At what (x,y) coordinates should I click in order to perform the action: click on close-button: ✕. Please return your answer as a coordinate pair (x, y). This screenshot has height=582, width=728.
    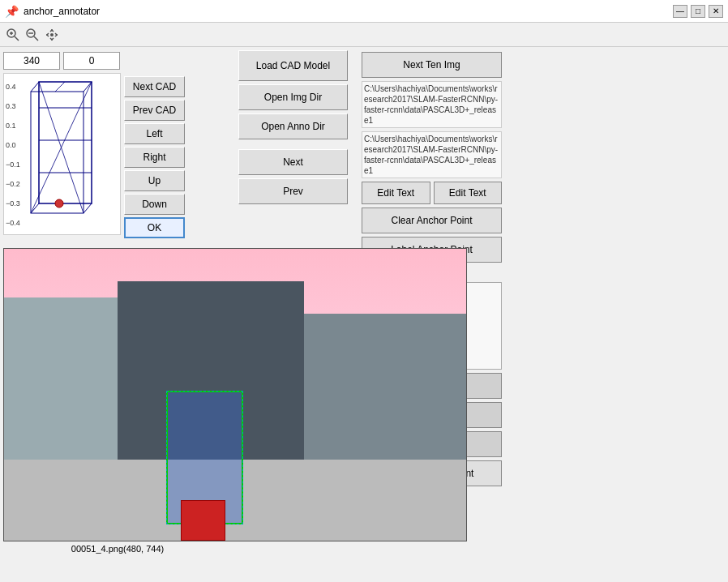
    Looking at the image, I should click on (716, 11).